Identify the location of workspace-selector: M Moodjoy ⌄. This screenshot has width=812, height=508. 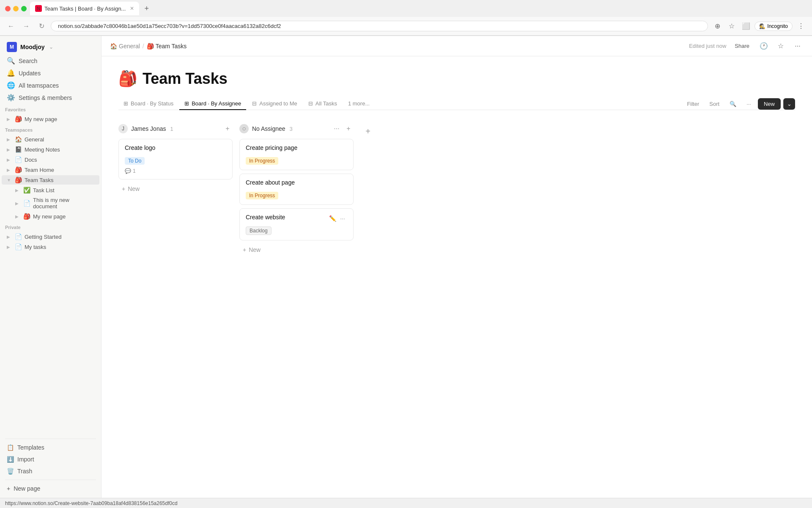
(51, 47).